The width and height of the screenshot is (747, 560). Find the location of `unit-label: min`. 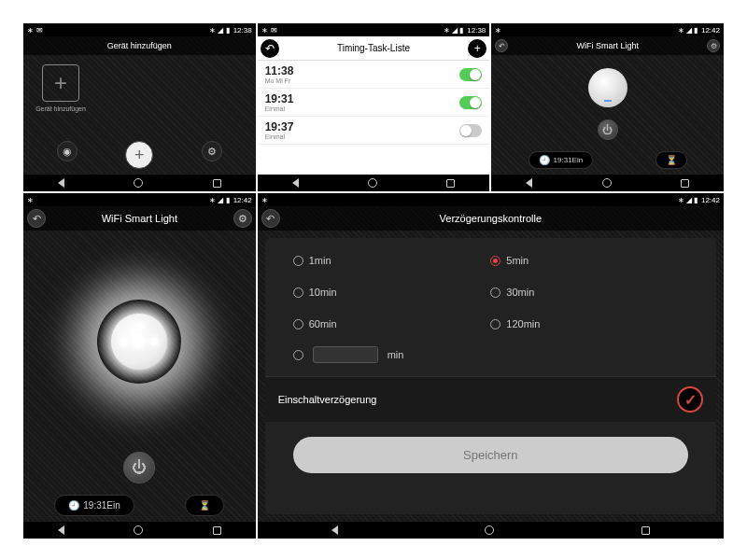

unit-label: min is located at coordinates (396, 355).